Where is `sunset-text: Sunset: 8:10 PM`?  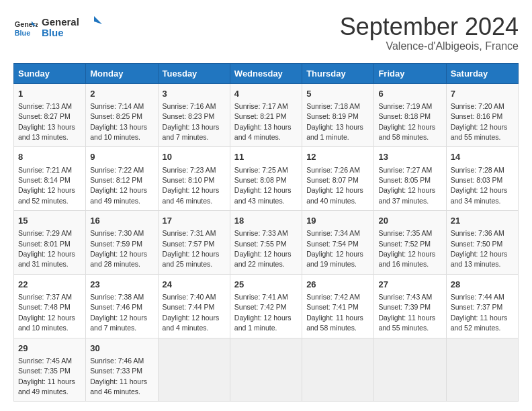 sunset-text: Sunset: 8:10 PM is located at coordinates (189, 180).